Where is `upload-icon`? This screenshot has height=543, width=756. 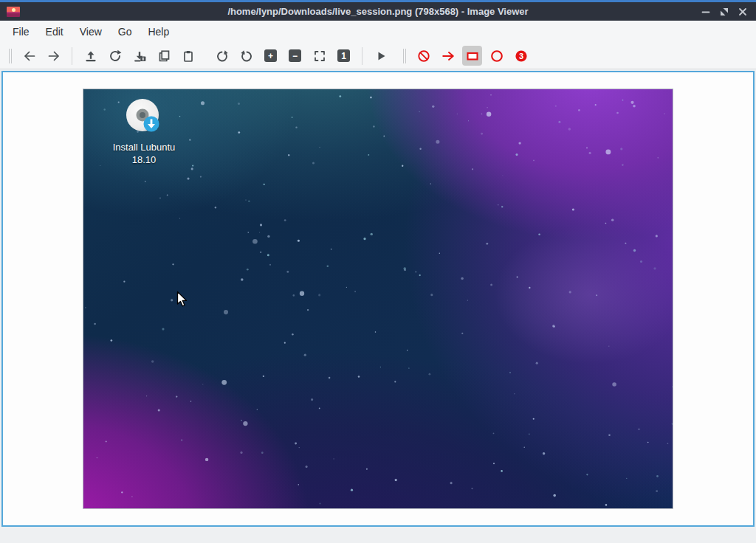
upload-icon is located at coordinates (91, 56).